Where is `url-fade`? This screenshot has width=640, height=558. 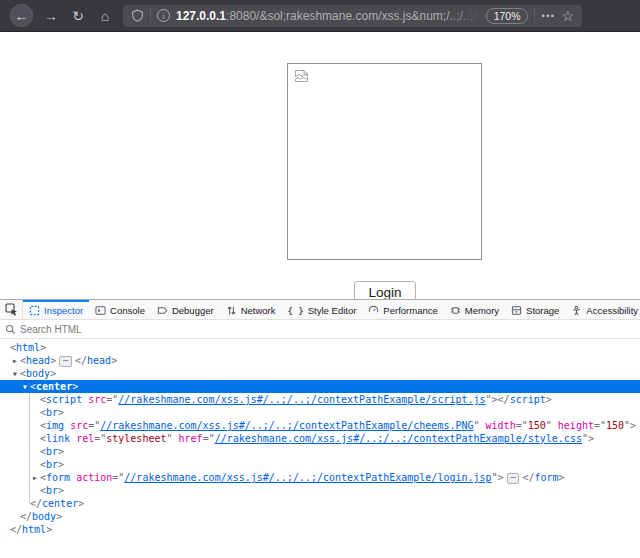 url-fade is located at coordinates (465, 16).